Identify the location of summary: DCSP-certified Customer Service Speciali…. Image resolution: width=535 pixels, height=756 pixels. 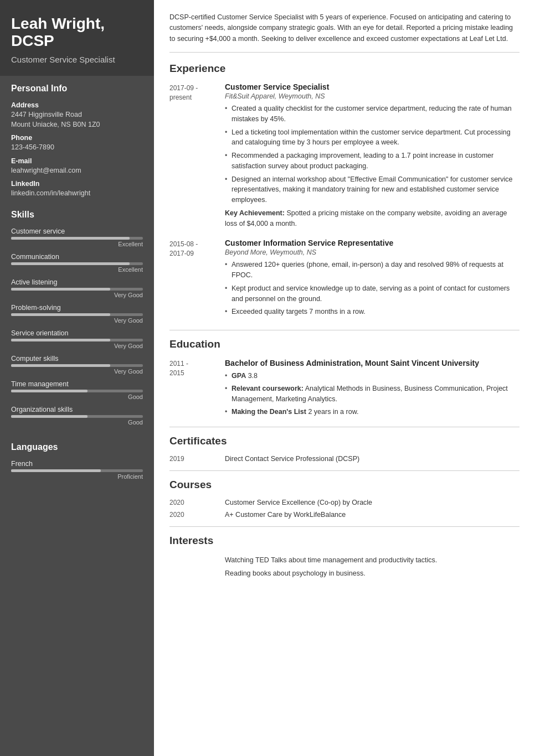
(344, 32).